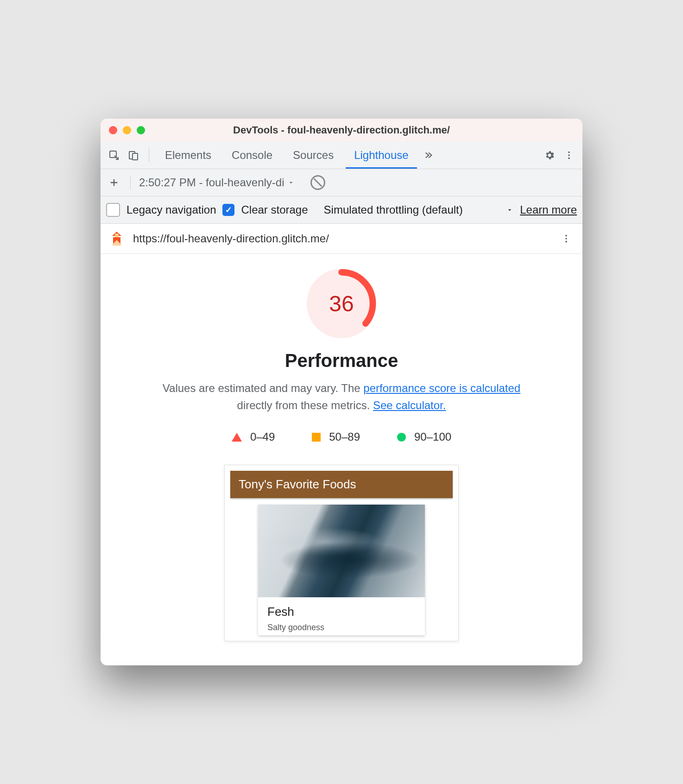 This screenshot has width=683, height=784. Describe the element at coordinates (188, 155) in the screenshot. I see `tab-elements: Elements` at that location.